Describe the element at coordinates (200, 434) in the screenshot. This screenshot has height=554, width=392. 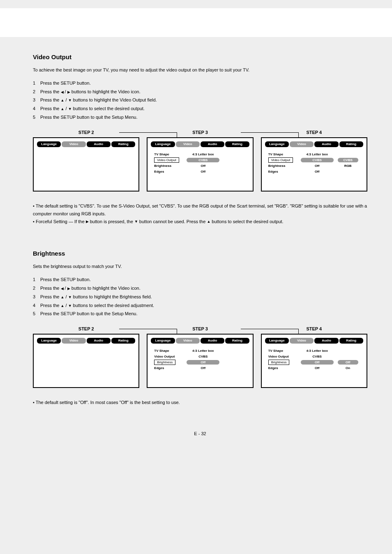
I see `page-number: E - 32` at that location.